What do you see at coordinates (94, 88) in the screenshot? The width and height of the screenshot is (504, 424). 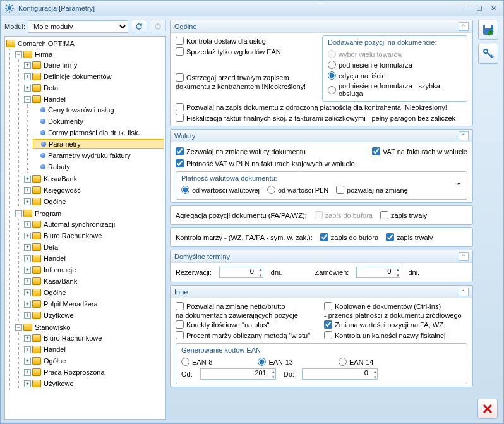 I see `tree-detal: +Detal` at bounding box center [94, 88].